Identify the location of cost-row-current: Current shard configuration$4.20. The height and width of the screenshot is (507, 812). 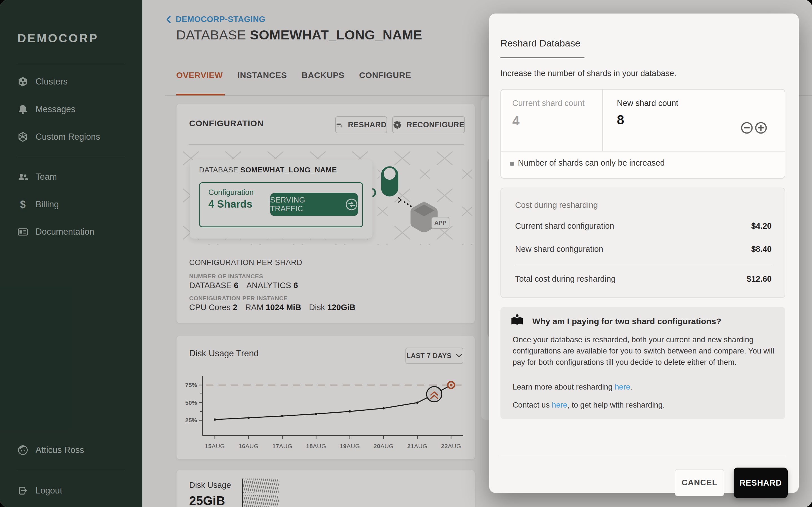
(644, 226).